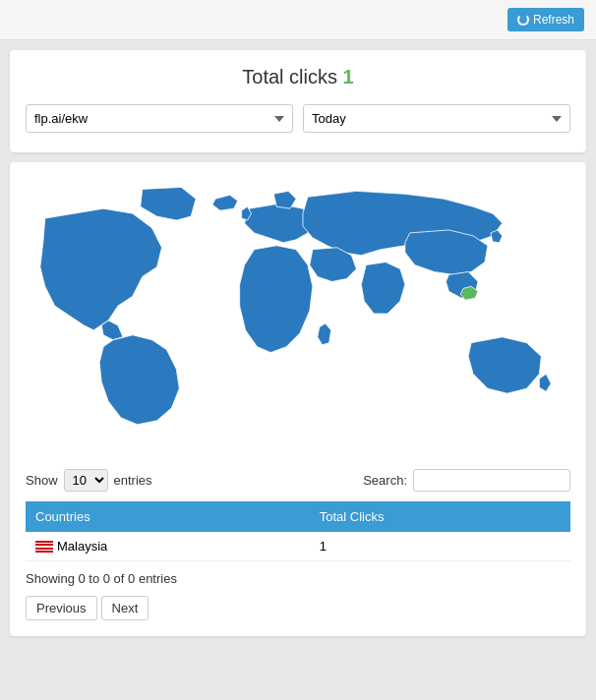  I want to click on period-filter: Today Yesterday Last 7 days Last 30 days, so click(437, 118).